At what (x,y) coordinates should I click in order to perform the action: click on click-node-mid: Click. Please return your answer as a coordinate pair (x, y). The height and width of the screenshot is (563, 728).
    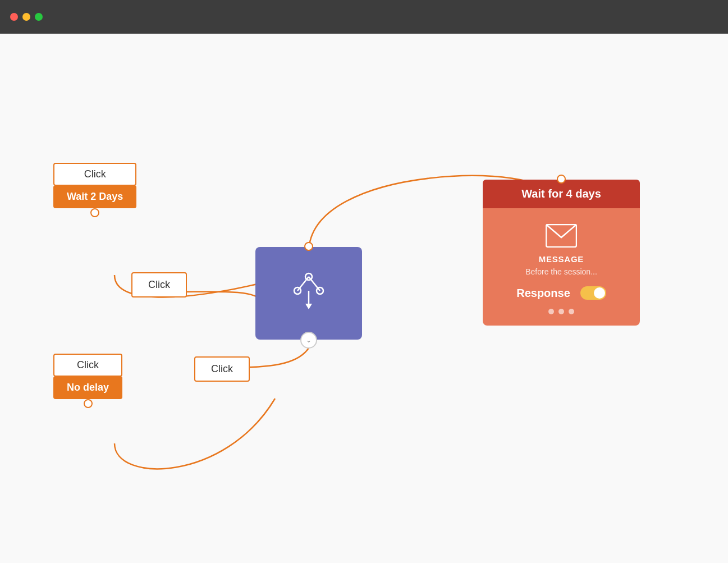
    Looking at the image, I should click on (159, 285).